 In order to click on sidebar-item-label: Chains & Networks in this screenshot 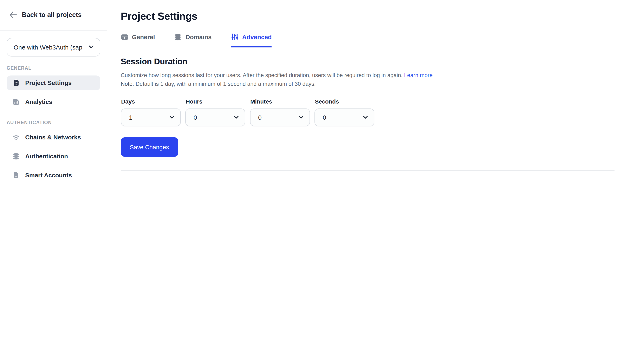, I will do `click(53, 137)`.